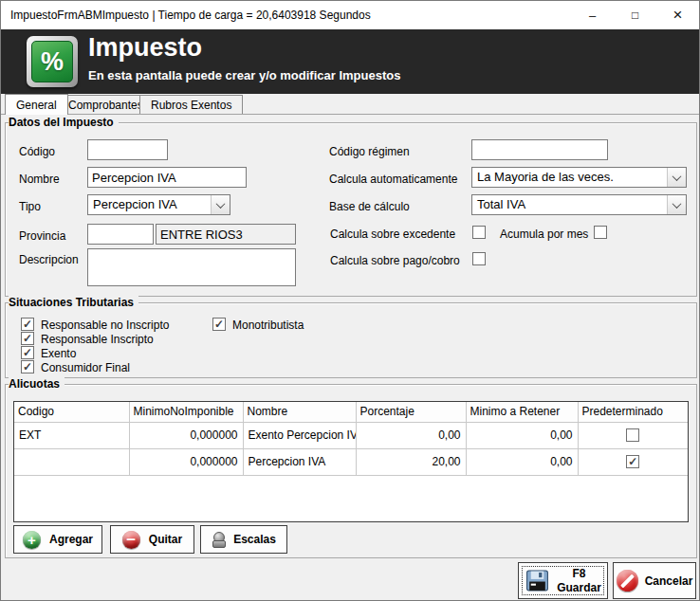  I want to click on provincia-input, so click(120, 234).